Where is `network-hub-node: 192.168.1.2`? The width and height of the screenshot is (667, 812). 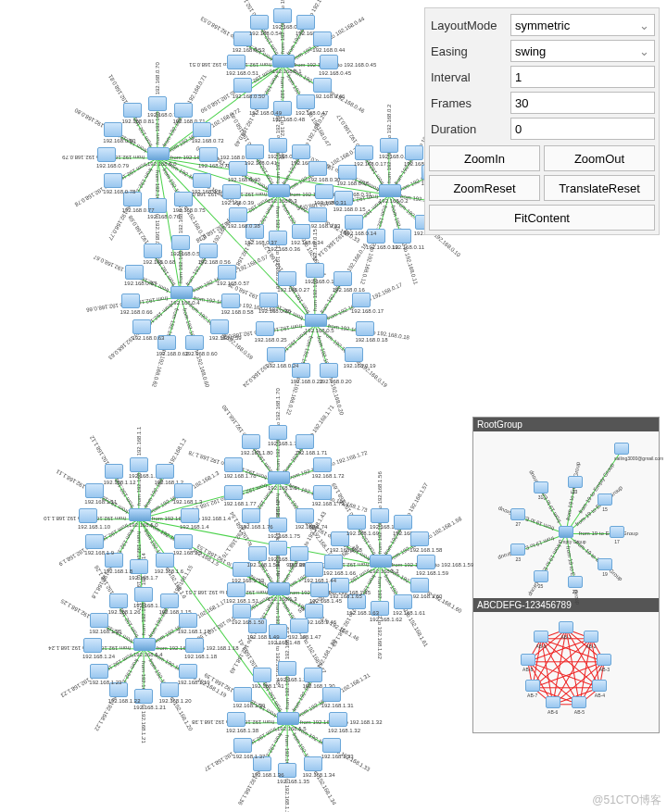 network-hub-node: 192.168.1.2 is located at coordinates (380, 565).